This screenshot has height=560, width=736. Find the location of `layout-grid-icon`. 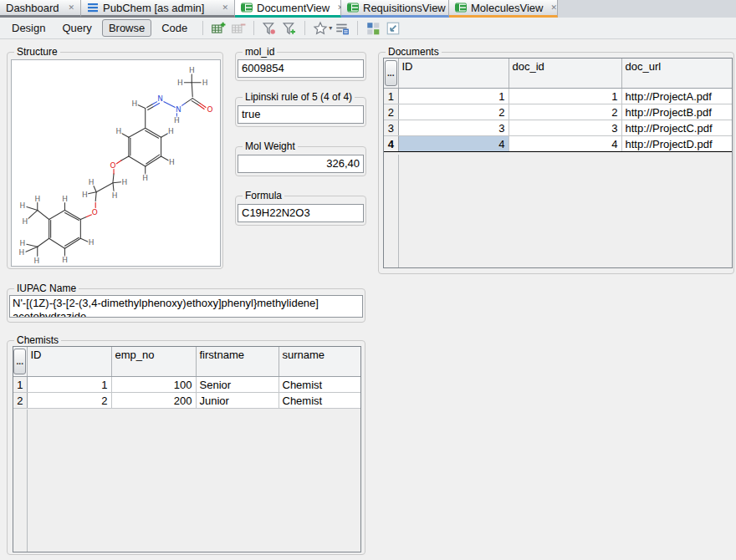

layout-grid-icon is located at coordinates (373, 28).